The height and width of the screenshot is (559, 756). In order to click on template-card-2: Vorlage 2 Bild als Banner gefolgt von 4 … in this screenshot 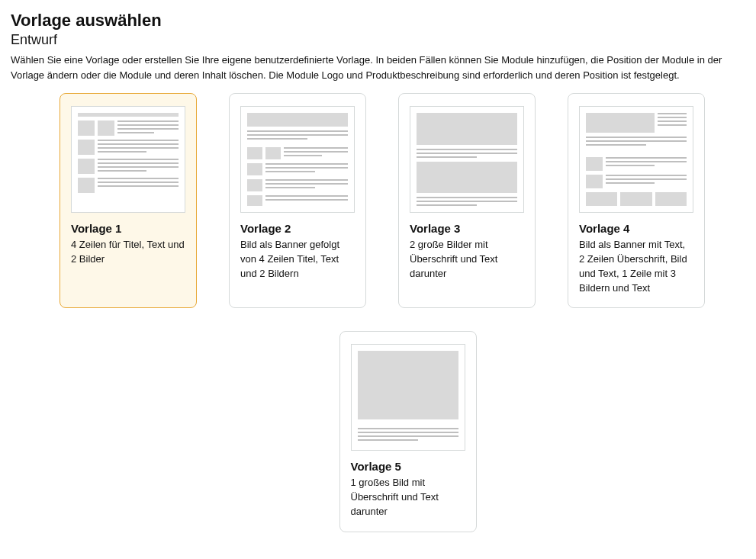, I will do `click(298, 201)`.